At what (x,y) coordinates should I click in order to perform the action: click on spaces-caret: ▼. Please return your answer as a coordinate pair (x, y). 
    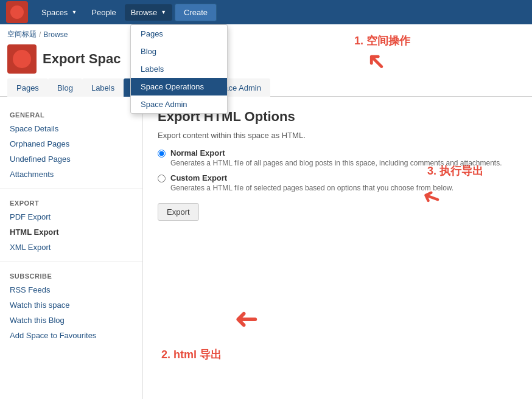
    Looking at the image, I should click on (74, 12).